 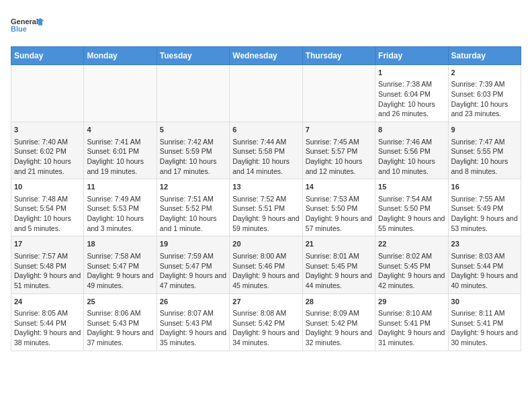 What do you see at coordinates (47, 223) in the screenshot?
I see `day-info-line: Daylight: 10 hours and 5 minutes.` at bounding box center [47, 223].